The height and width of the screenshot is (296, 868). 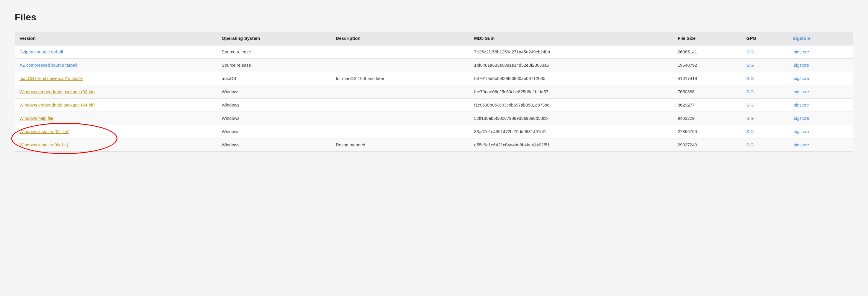 I want to click on version-link: macOS 64-bit universal2 installer, so click(x=51, y=79).